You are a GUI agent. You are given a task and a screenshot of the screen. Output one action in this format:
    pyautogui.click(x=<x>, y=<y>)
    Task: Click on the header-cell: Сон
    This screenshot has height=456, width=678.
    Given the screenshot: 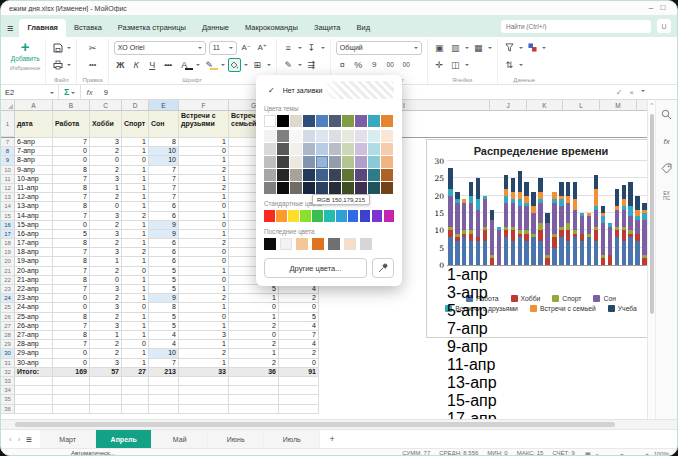 What is the action you would take?
    pyautogui.click(x=164, y=124)
    